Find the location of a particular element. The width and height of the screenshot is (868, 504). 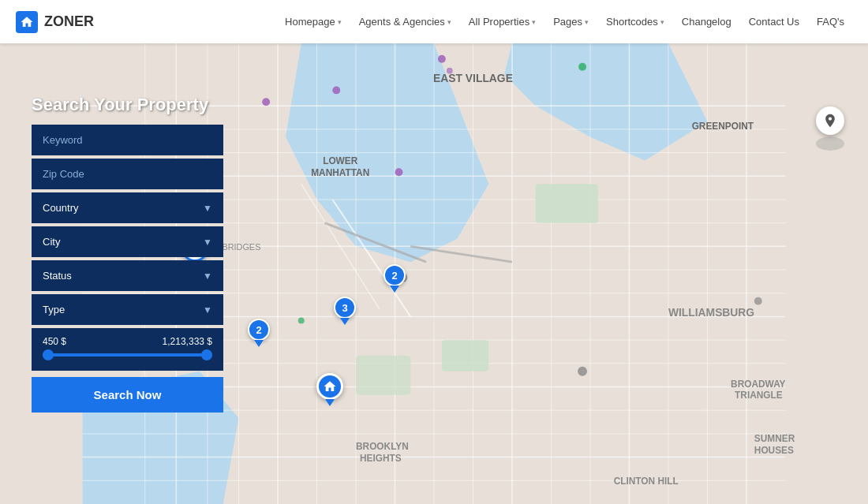

marker-icon-house is located at coordinates (330, 386).